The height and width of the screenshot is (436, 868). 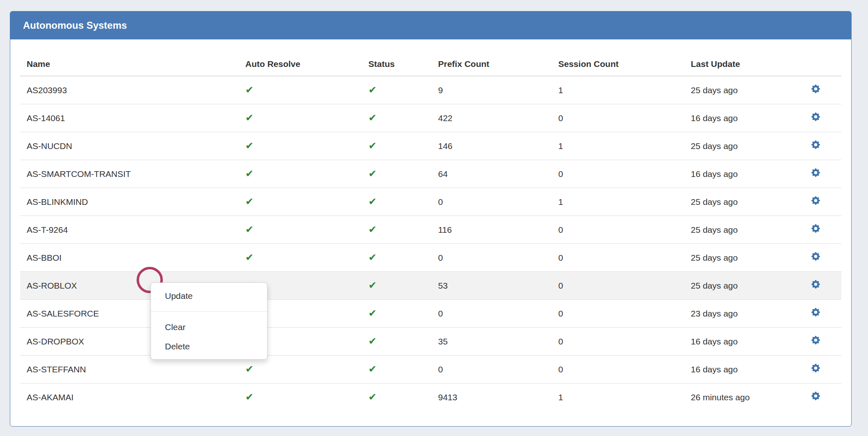 I want to click on as-name-cell: AS-BBOI, so click(x=130, y=258).